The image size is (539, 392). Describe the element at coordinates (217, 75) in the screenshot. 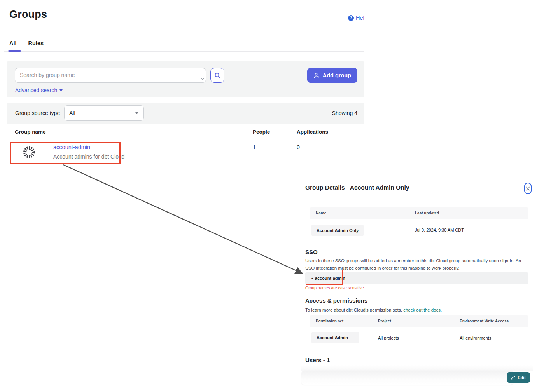

I see `search-button` at that location.